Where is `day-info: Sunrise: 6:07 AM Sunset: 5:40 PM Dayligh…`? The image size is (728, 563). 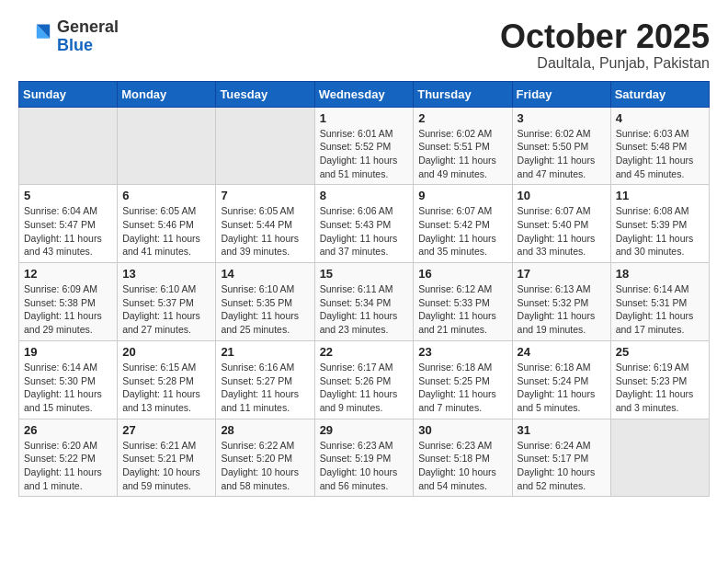
day-info: Sunrise: 6:07 AM Sunset: 5:40 PM Dayligh… is located at coordinates (562, 232).